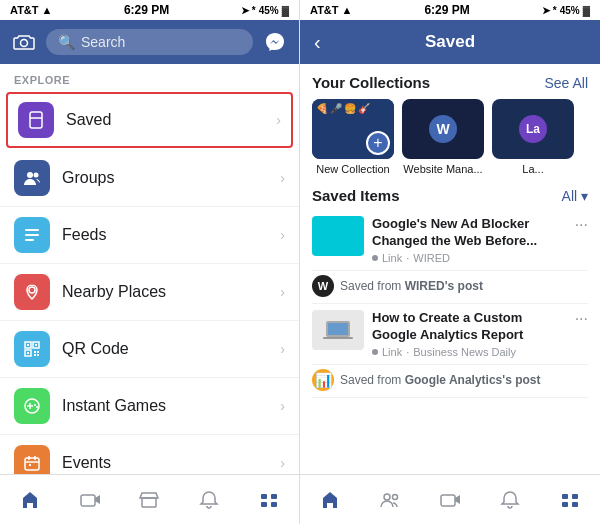  I want to click on menu-item-saved: Saved ›, so click(150, 120).